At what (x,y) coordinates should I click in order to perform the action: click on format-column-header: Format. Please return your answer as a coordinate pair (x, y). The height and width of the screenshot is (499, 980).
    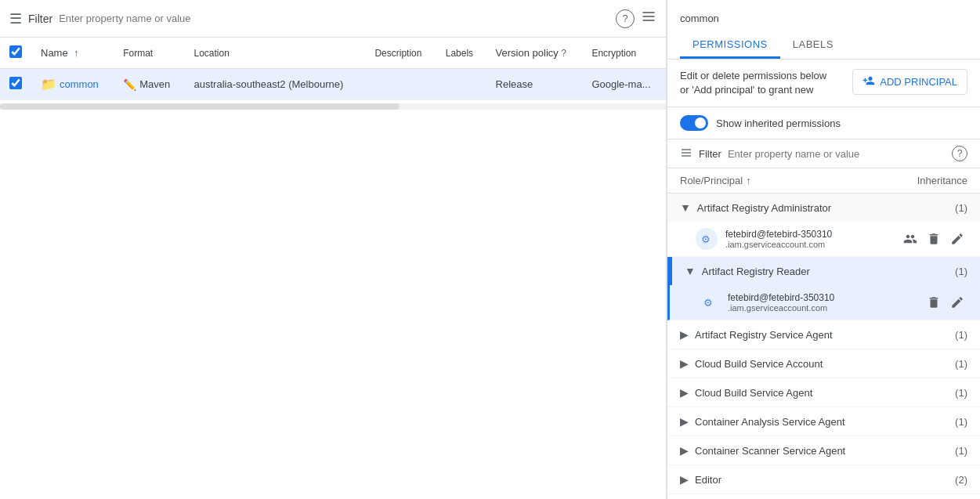
    Looking at the image, I should click on (149, 53).